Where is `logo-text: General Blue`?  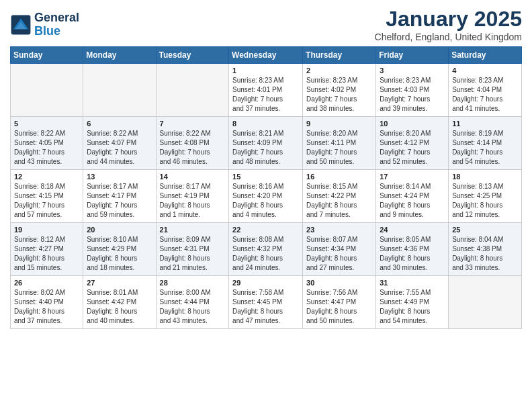
logo-text: General Blue is located at coordinates (56, 25).